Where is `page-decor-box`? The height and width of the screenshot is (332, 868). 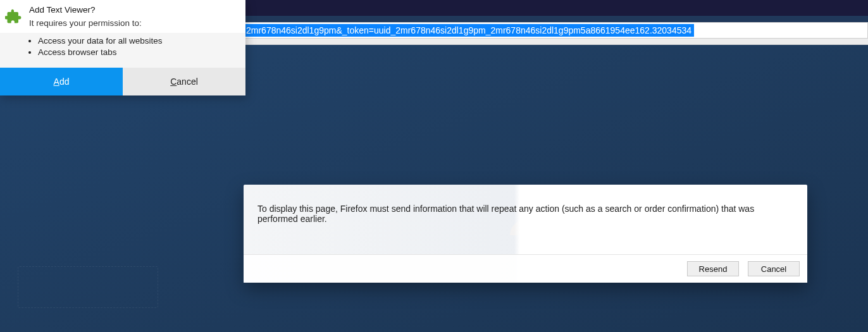 page-decor-box is located at coordinates (88, 287).